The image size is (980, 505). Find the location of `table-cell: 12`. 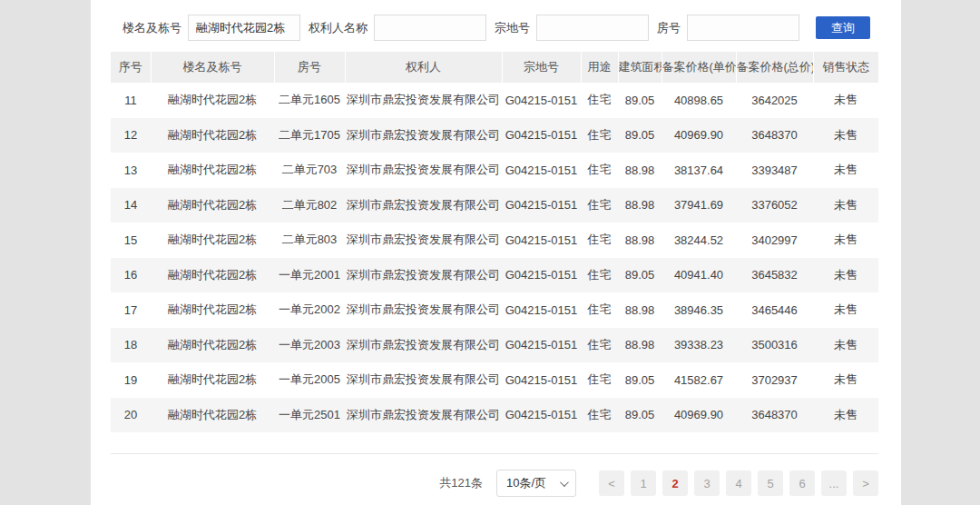

table-cell: 12 is located at coordinates (131, 136).